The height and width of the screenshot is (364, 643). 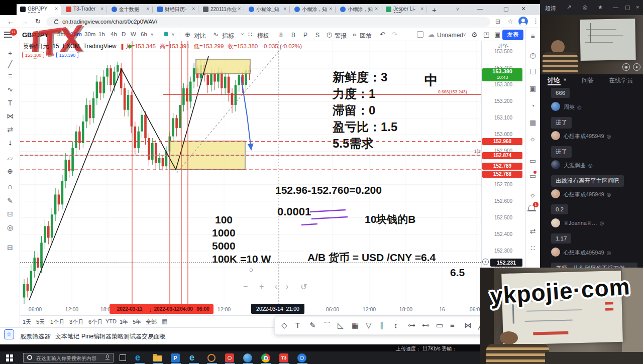 What do you see at coordinates (382, 325) in the screenshot?
I see `parallel-channel-icon: ∥` at bounding box center [382, 325].